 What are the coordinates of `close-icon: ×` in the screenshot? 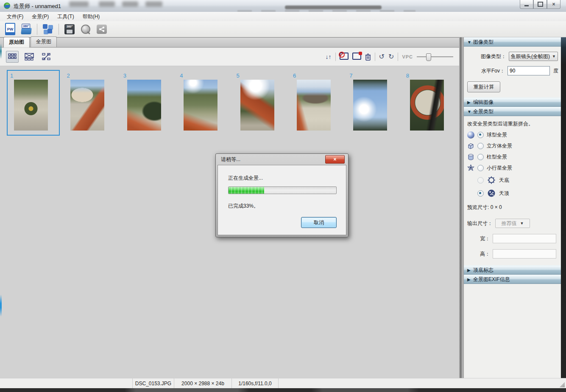 It's located at (335, 159).